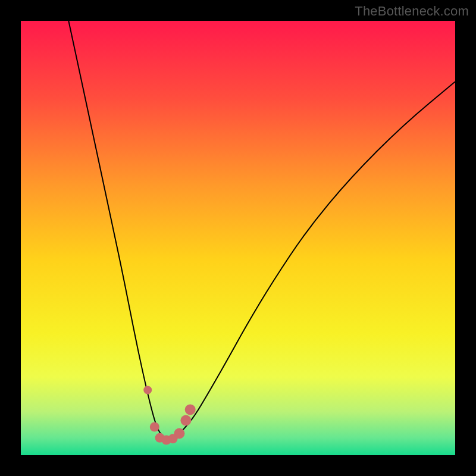 This screenshot has width=476, height=476. Describe the element at coordinates (412, 11) in the screenshot. I see `watermark-text: TheBottleneck.com` at that location.